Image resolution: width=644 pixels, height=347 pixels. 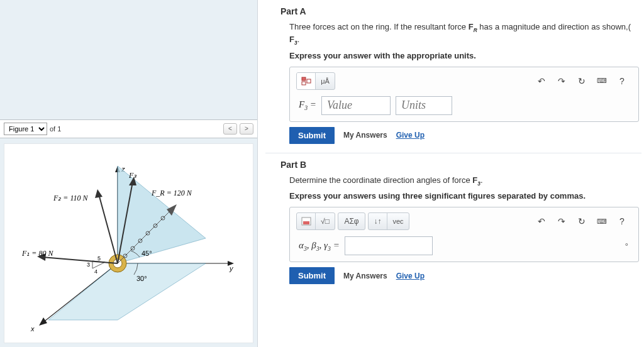 What do you see at coordinates (389, 246) in the screenshot?
I see `part-b-value-input` at bounding box center [389, 246].